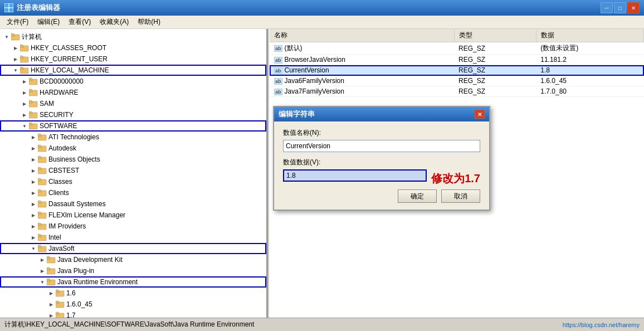 Image resolution: width=644 pixels, height=331 pixels. I want to click on table-row: abJava7FamilyVersionREG_SZ1.7.0_80, so click(457, 91).